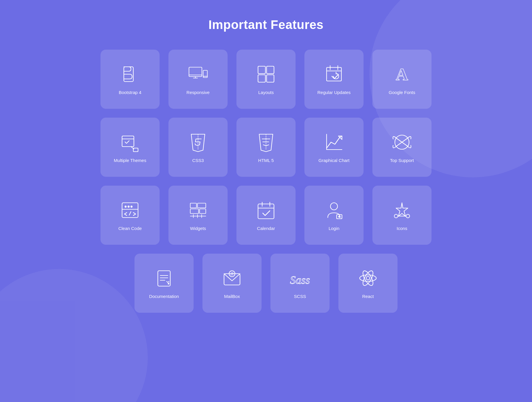  What do you see at coordinates (334, 160) in the screenshot?
I see `feature-label-graphical-chart: Graphical Chart` at bounding box center [334, 160].